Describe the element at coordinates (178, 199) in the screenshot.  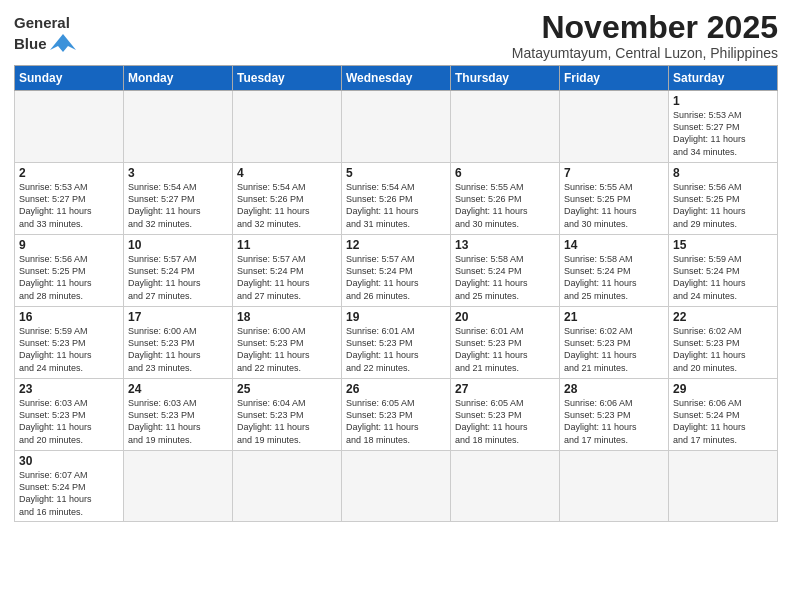
I see `calendar-cell: 3Sunrise: 5:54 AMSunset: 5:27 PMDaylight…` at that location.